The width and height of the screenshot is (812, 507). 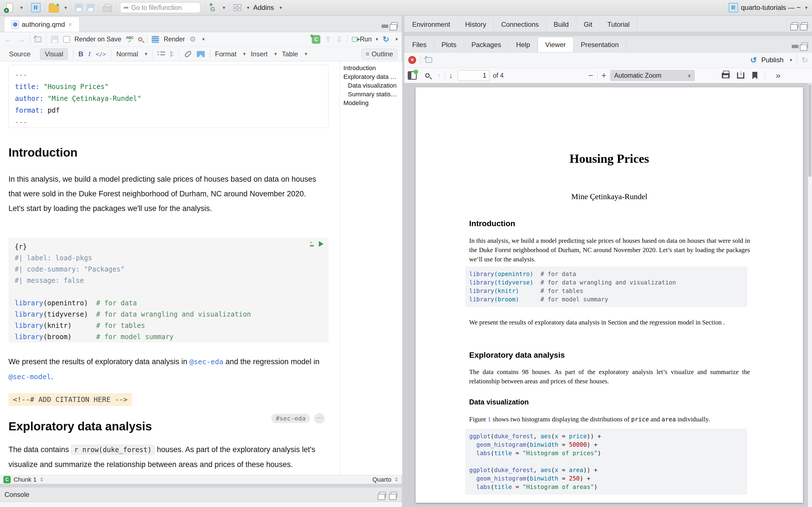 I want to click on zoom-out-icon: −, so click(x=591, y=75).